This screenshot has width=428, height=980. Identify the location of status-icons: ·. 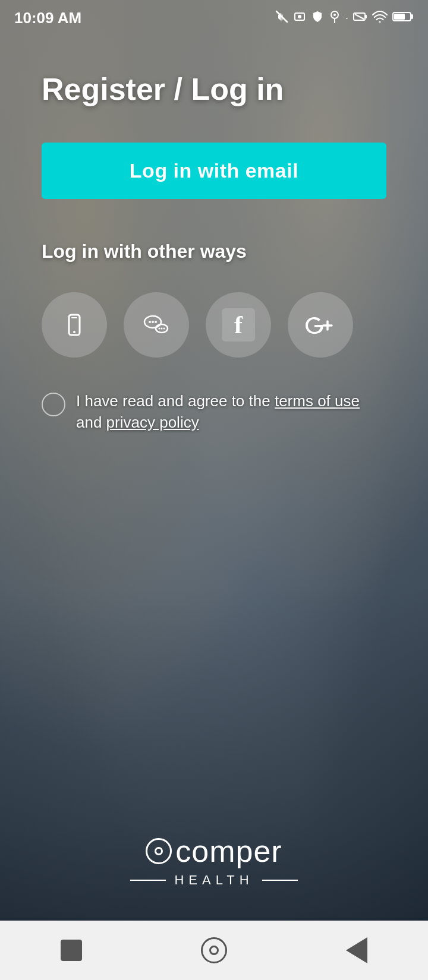
(345, 18).